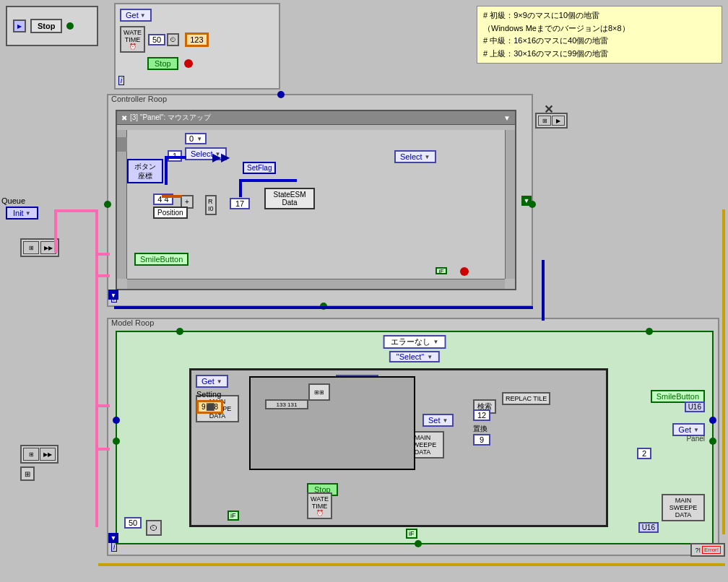 The width and height of the screenshot is (728, 582). Describe the element at coordinates (281, 95) in the screenshot. I see `blue-dot-ctrl-top` at that location.